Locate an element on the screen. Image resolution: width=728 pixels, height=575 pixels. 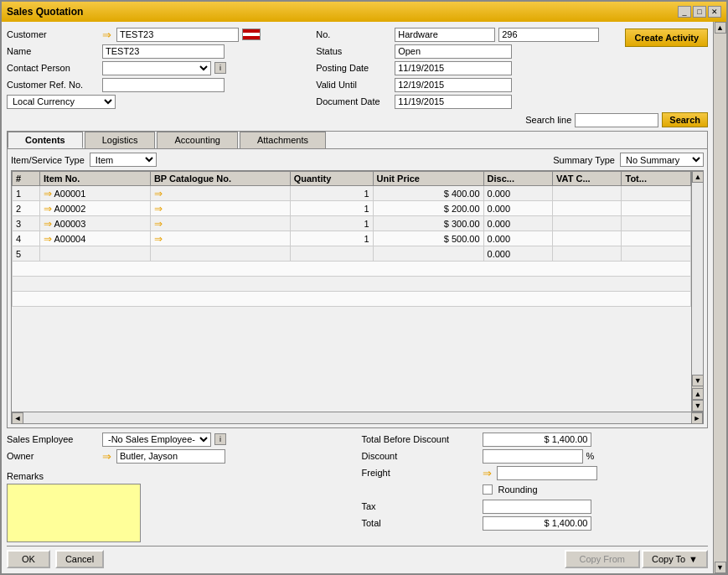
table-vertical-scrollbar: ▲ ▼ ▲ ▼ is located at coordinates (697, 292).